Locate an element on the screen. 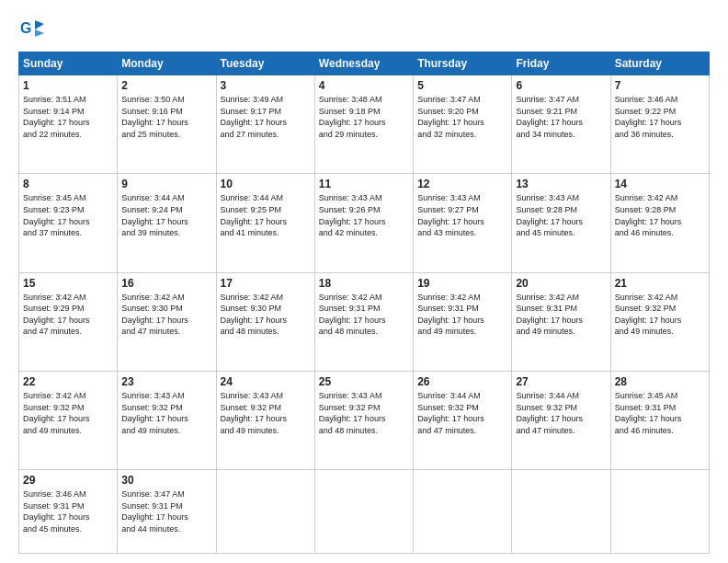 The width and height of the screenshot is (728, 563). day-info: Sunrise: 3:44 AM Sunset: 9:24 PM Dayligh… is located at coordinates (166, 215).